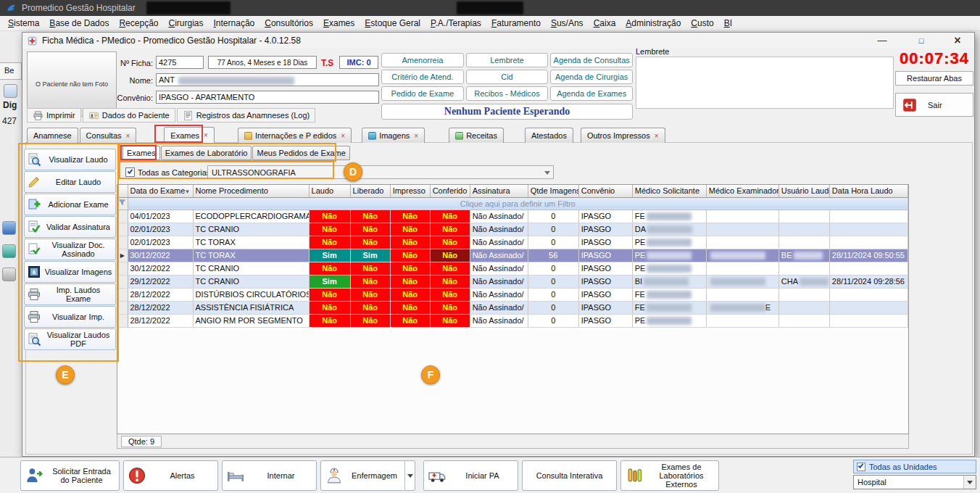 This screenshot has height=493, width=980. Describe the element at coordinates (513, 255) in the screenshot. I see `table-row: ▶ 30/12/2022 TC TORAX Sim Sim Não Não Nã…` at that location.